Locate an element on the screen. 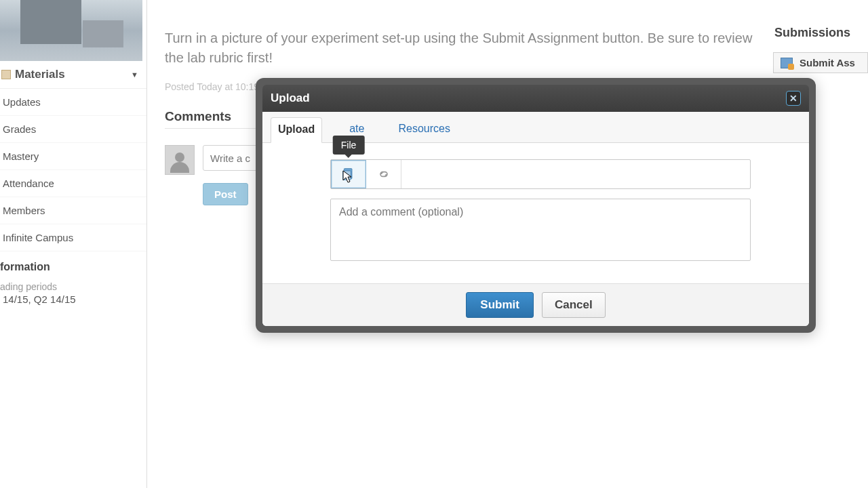 This screenshot has width=868, height=488. avatar is located at coordinates (180, 160).